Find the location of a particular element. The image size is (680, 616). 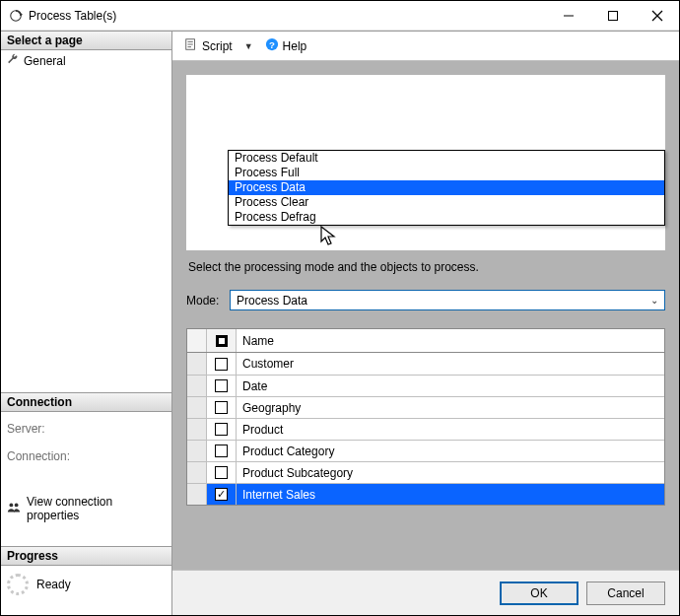

help-button: ? Help is located at coordinates (286, 45).